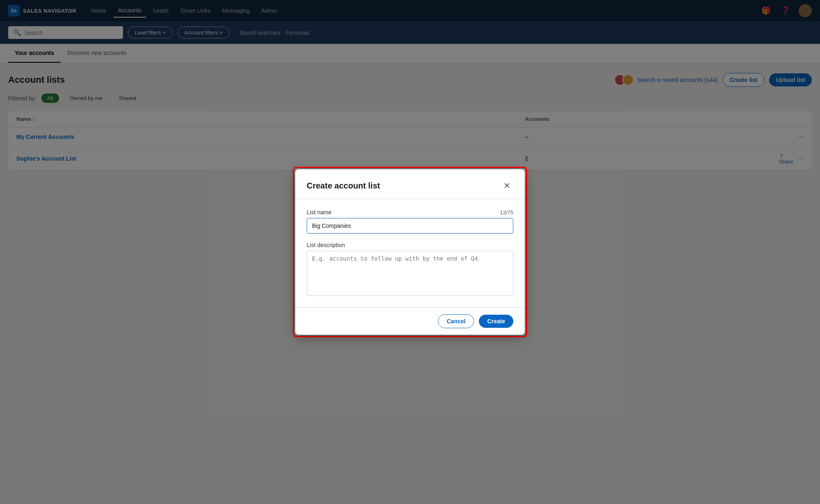  Describe the element at coordinates (344, 186) in the screenshot. I see `modal-title: Create account list` at that location.